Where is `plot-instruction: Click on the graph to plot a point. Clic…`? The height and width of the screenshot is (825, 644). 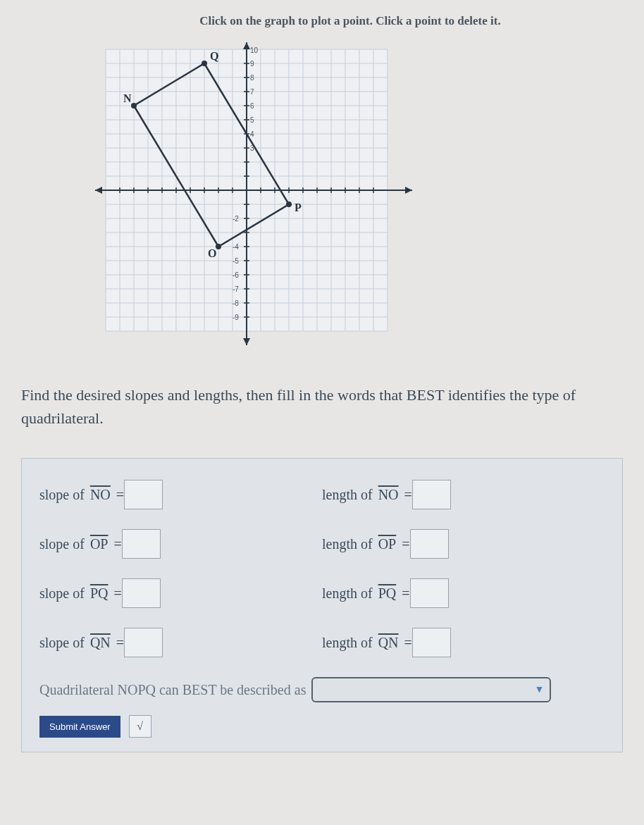
plot-instruction: Click on the graph to plot a point. Clic… is located at coordinates (350, 21).